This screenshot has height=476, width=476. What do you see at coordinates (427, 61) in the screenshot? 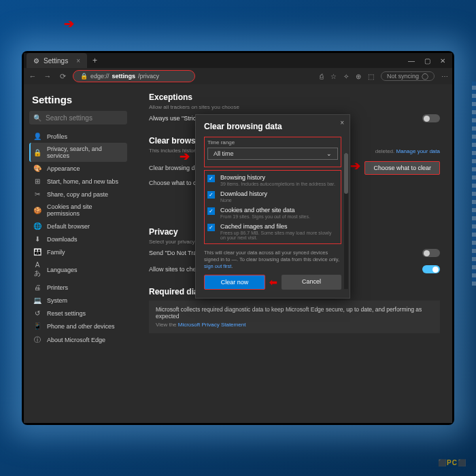
I see `maximize-icon: ▢` at bounding box center [427, 61].